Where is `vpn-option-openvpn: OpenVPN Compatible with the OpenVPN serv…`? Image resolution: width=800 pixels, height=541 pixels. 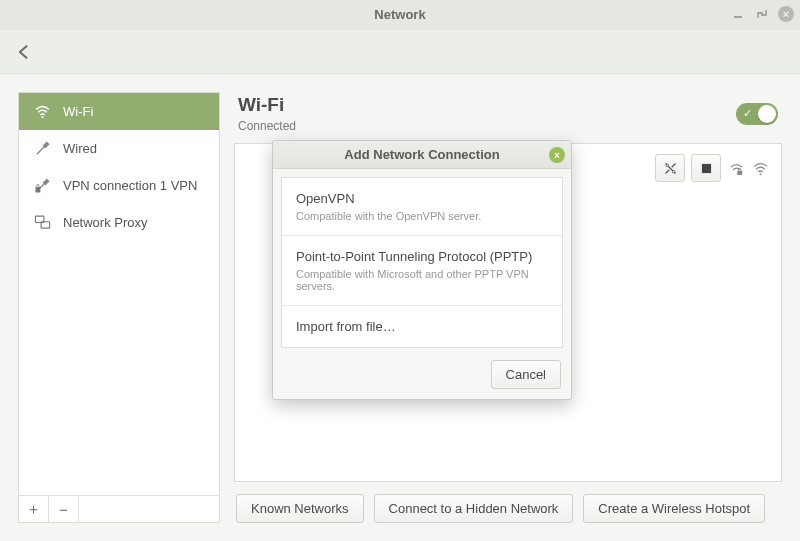 vpn-option-openvpn: OpenVPN Compatible with the OpenVPN serv… is located at coordinates (422, 207).